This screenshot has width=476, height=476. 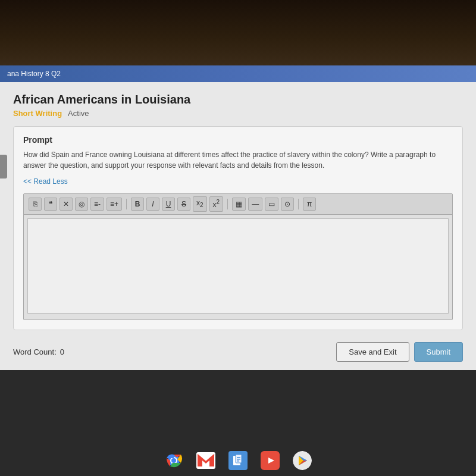 What do you see at coordinates (238, 205) in the screenshot?
I see `editor-toolbar: ⎘ ❝ ✕ ◎ ≡- ≡+ B I U S x2 x2 ▦ — ▭ ⊙ π` at bounding box center [238, 205].